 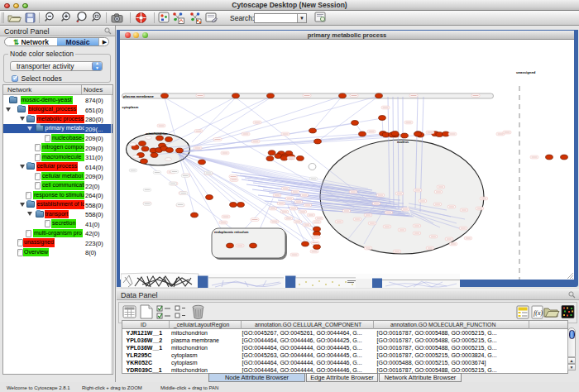 What do you see at coordinates (526, 73) in the screenshot?
I see `svg-text: unassigned` at bounding box center [526, 73].